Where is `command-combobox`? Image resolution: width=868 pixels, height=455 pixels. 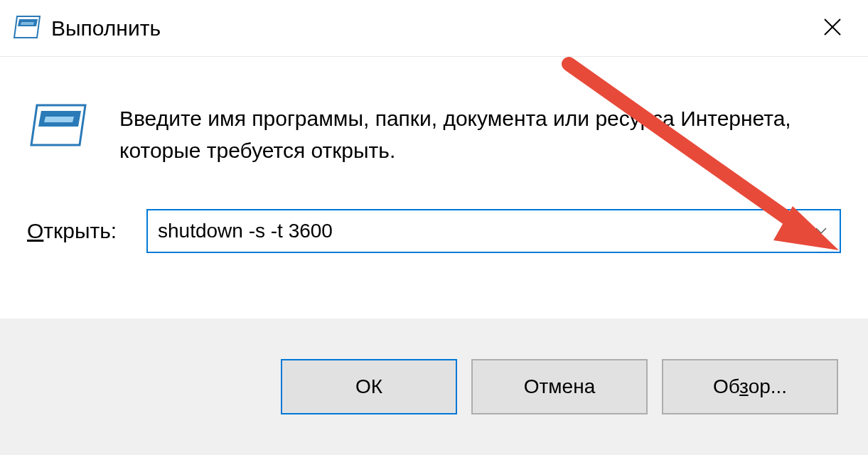
command-combobox is located at coordinates (493, 231).